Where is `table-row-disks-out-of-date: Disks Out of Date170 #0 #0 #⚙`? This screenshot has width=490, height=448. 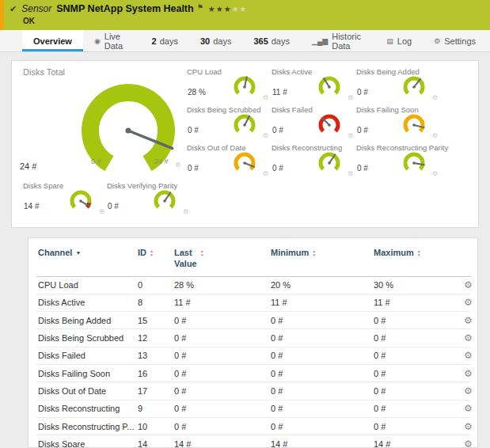
table-row-disks-out-of-date: Disks Out of Date170 #0 #0 #⚙ is located at coordinates (253, 391).